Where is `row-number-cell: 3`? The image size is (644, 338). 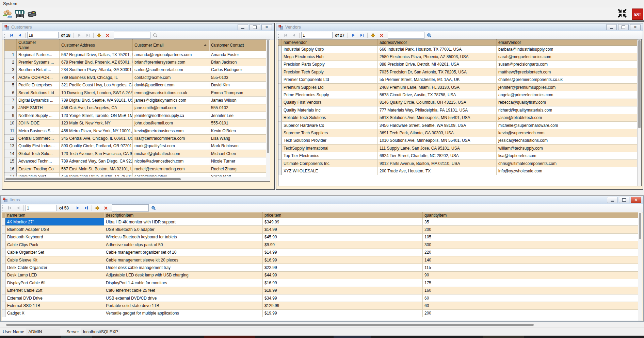 row-number-cell: 3 is located at coordinates (11, 70).